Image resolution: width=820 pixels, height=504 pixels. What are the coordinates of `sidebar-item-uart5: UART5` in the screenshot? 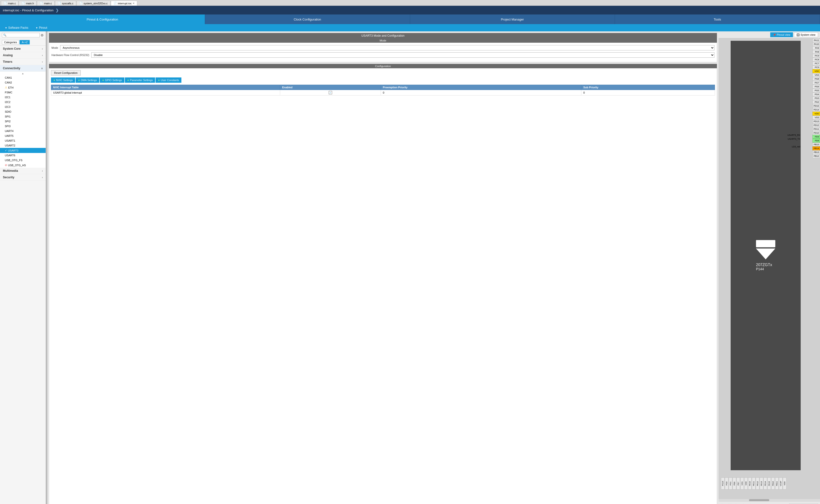 It's located at (23, 136).